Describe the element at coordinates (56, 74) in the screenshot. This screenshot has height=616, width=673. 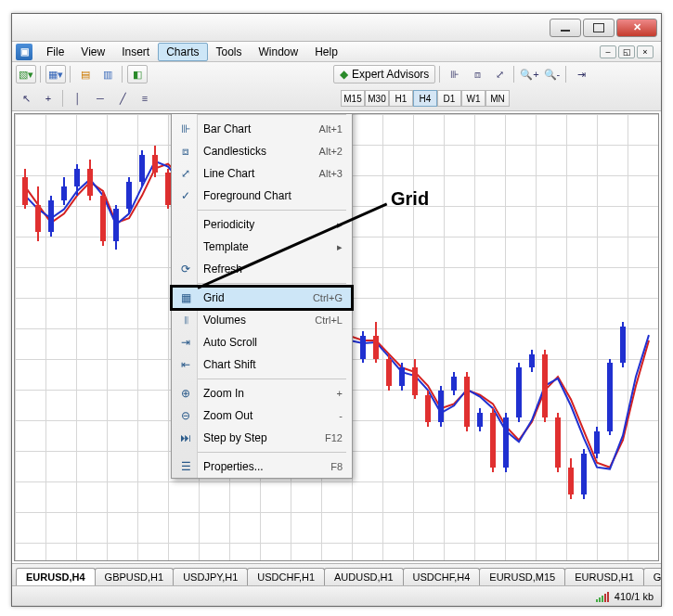
I see `profiles-button: ▦▾` at that location.